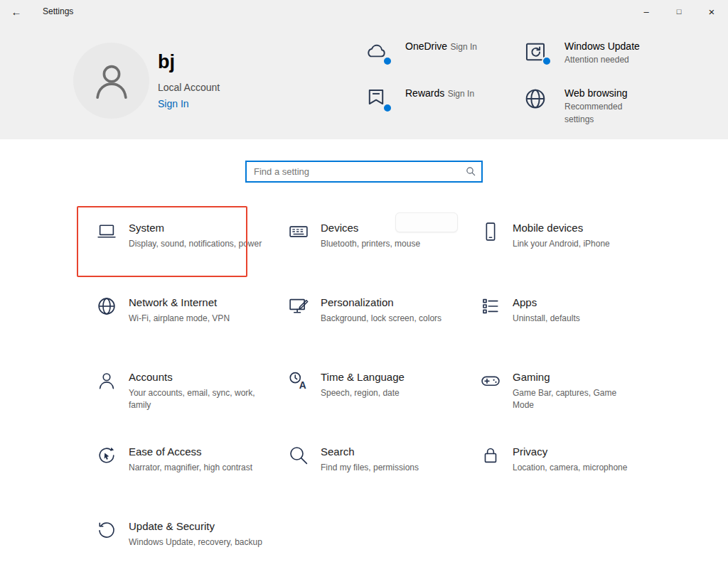 The width and height of the screenshot is (728, 562). What do you see at coordinates (189, 62) in the screenshot?
I see `user-name: bj` at bounding box center [189, 62].